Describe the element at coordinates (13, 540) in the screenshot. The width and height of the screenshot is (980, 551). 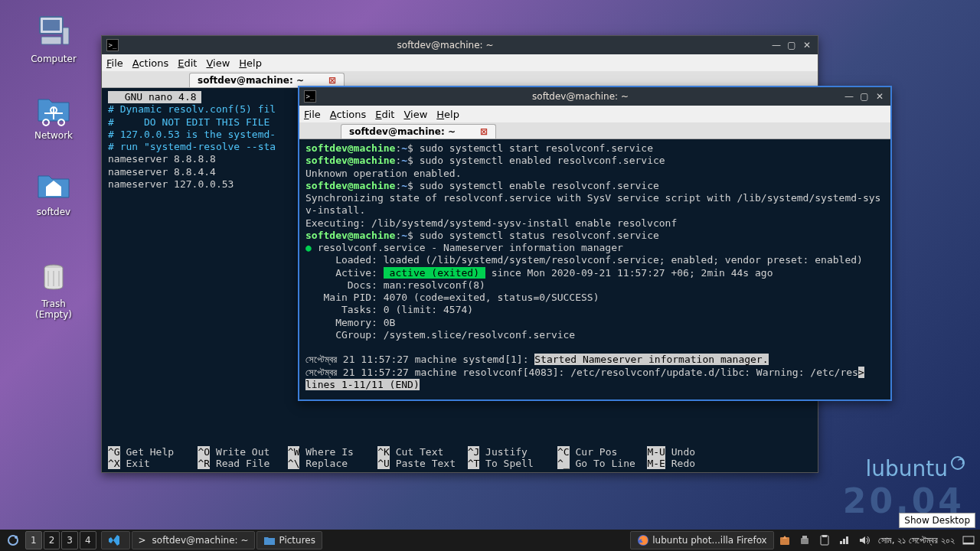
I see `app-menu-button` at that location.